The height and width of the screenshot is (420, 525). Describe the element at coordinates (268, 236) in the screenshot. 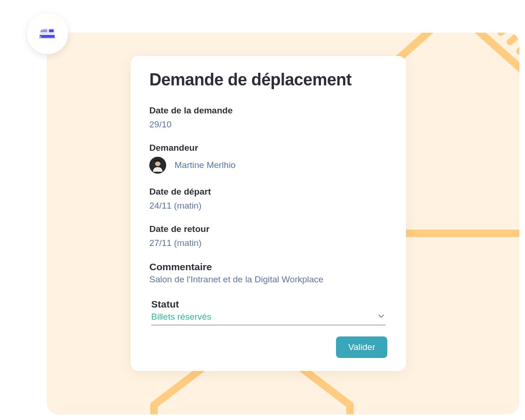

I see `field-return-date: Date de retour 27/11 (matin)` at that location.